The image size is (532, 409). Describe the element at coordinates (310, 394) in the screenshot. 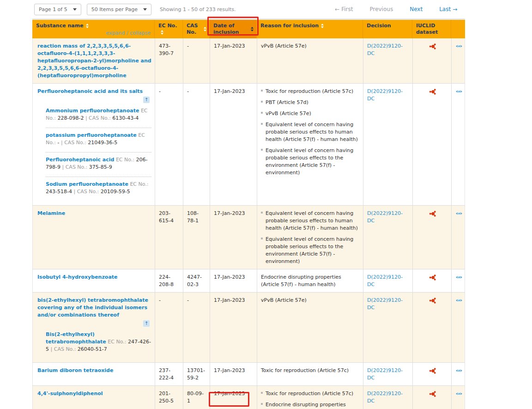

I see `reason-item: Toxic for reproduction (Article 57c)` at that location.